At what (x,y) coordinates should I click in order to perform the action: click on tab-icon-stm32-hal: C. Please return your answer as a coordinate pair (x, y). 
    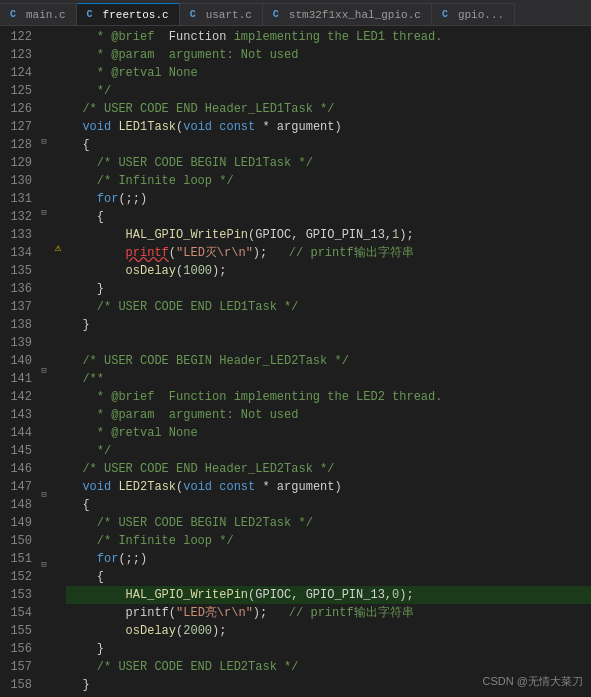
    Looking at the image, I should click on (279, 15).